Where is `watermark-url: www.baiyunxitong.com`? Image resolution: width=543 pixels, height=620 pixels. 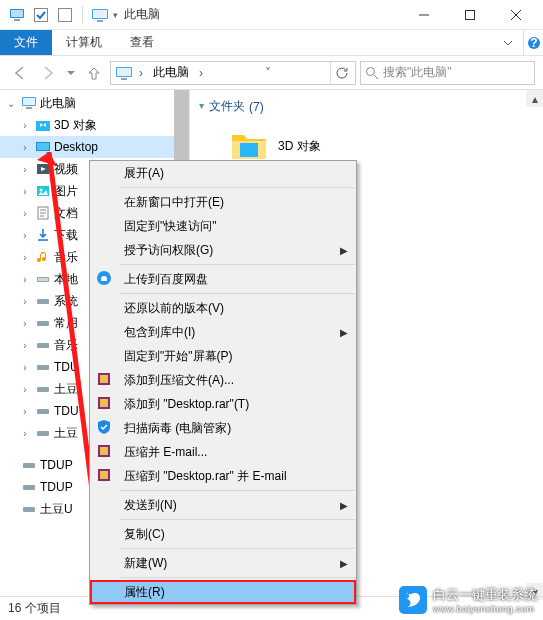
watermark-url: www.baiyunxitong.com is located at coordinates (485, 609).